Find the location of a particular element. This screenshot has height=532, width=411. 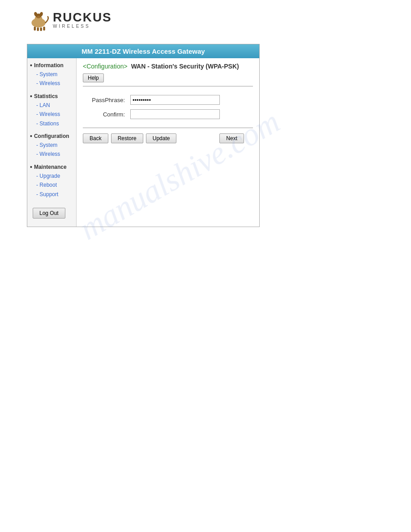

logout-button: Log Out is located at coordinates (49, 213).